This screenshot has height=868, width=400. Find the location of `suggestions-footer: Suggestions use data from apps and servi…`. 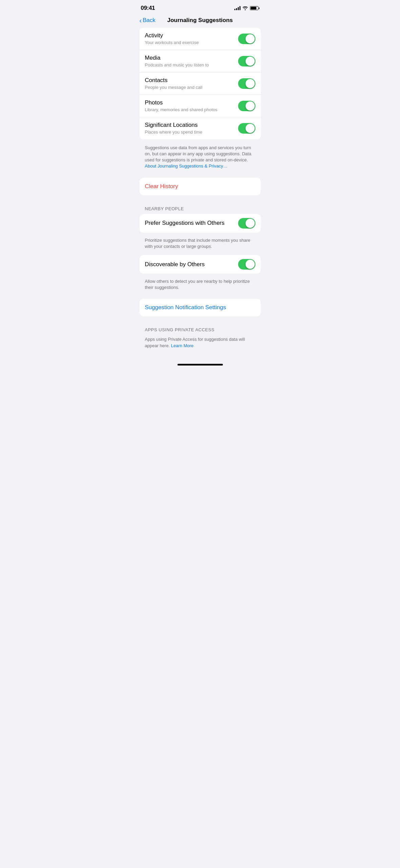

suggestions-footer: Suggestions use data from apps and servi… is located at coordinates (200, 159).